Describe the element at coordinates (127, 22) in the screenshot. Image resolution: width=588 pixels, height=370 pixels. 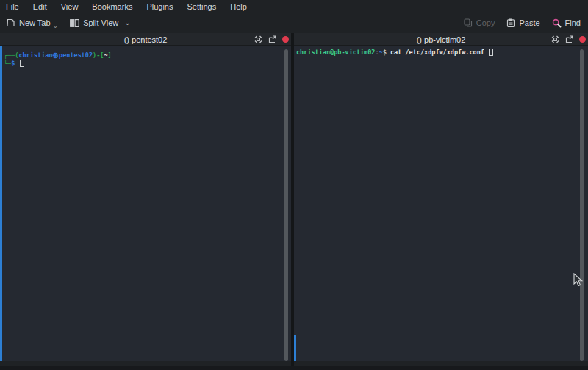
I see `split-view-chevron-icon: ⌄` at that location.